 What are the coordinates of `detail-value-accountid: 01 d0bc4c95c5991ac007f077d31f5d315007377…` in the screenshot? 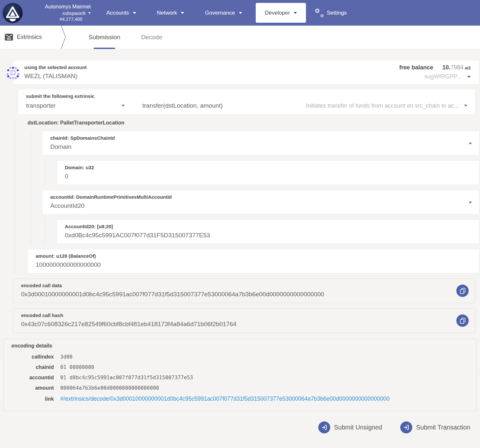 It's located at (264, 378).